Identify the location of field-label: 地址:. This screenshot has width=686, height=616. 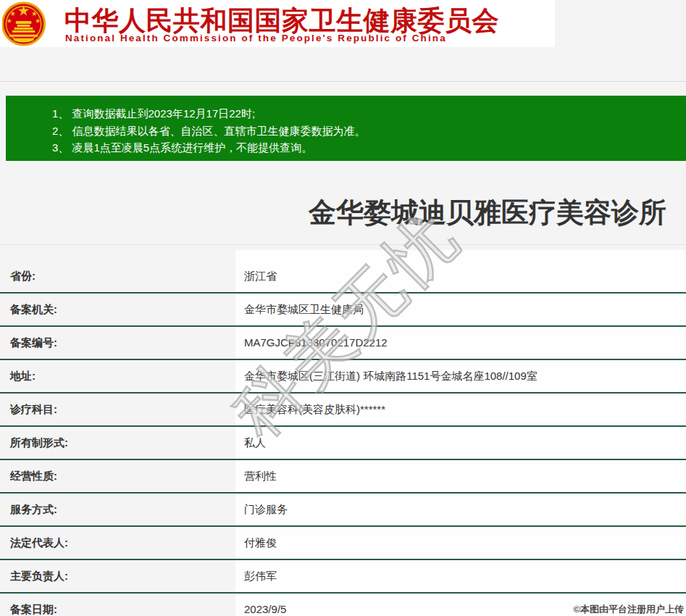
(119, 376).